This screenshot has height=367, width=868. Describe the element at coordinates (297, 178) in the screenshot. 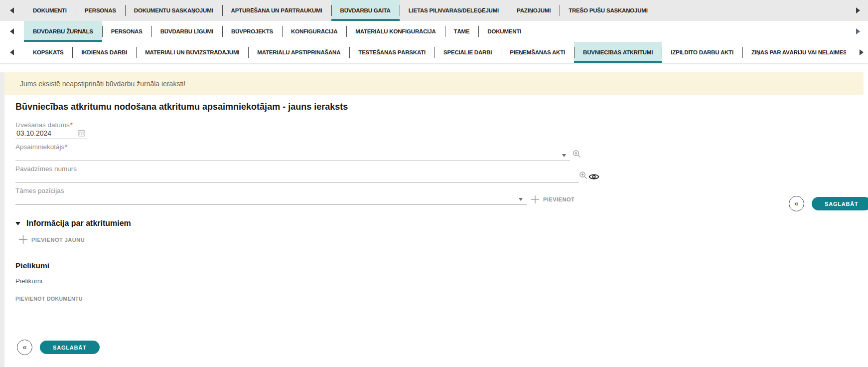

I see `pavadzimes-numurs-input` at that location.